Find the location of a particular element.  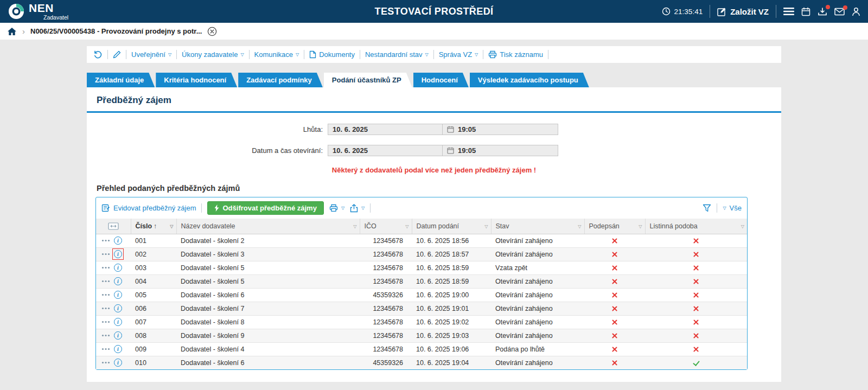

column-header-stav: Stav ▽ is located at coordinates (538, 226).